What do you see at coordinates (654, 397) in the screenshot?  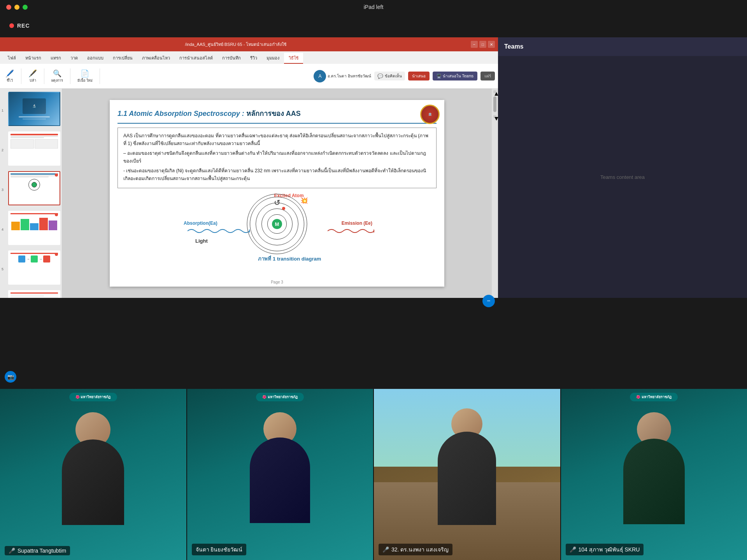 I see `uni-logo-tile-4: 🌺 มหาวิทยาลัยราชภัฏ` at bounding box center [654, 397].